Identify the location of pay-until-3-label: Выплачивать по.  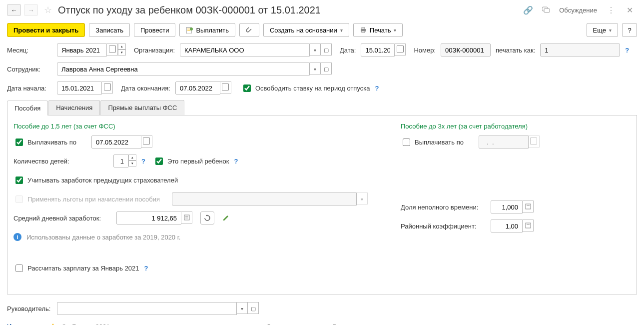
(439, 142).